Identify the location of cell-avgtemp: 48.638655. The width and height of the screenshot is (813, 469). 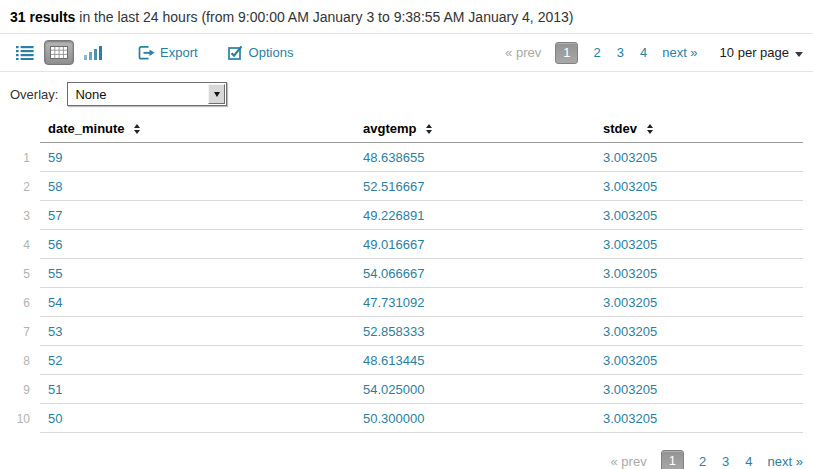
(475, 158).